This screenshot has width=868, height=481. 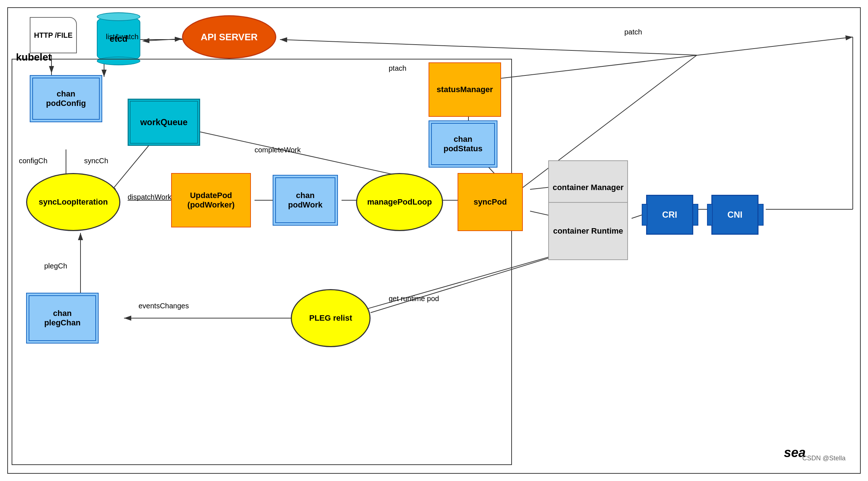 What do you see at coordinates (645, 215) in the screenshot?
I see `cri-tab-left` at bounding box center [645, 215].